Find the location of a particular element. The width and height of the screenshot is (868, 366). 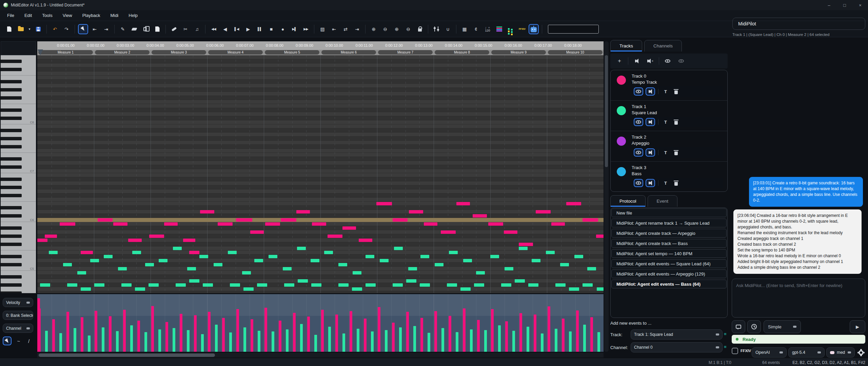

pause-button: ▌▌ is located at coordinates (260, 29).